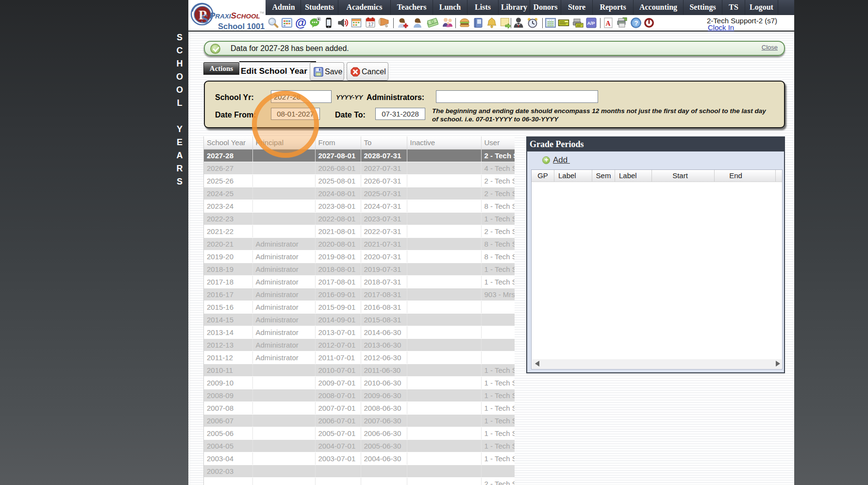 The height and width of the screenshot is (485, 868). Describe the element at coordinates (205, 18) in the screenshot. I see `svg-text: S` at that location.